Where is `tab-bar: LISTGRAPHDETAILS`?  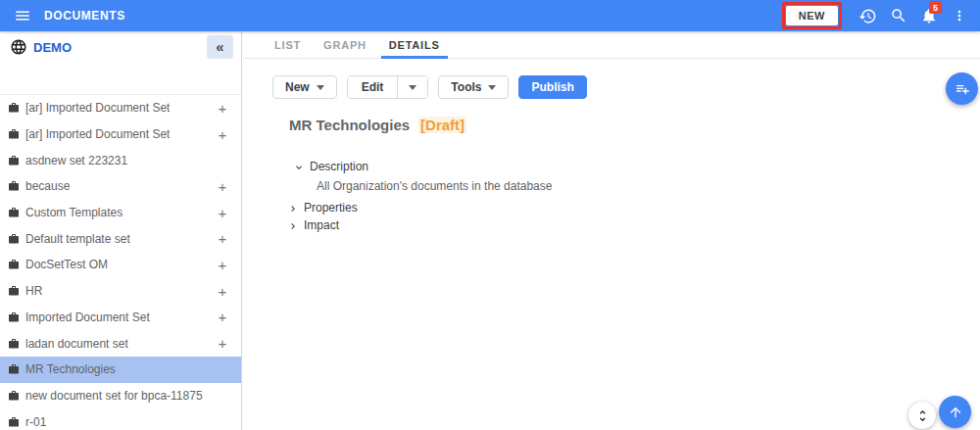 tab-bar: LISTGRAPHDETAILS is located at coordinates (612, 45).